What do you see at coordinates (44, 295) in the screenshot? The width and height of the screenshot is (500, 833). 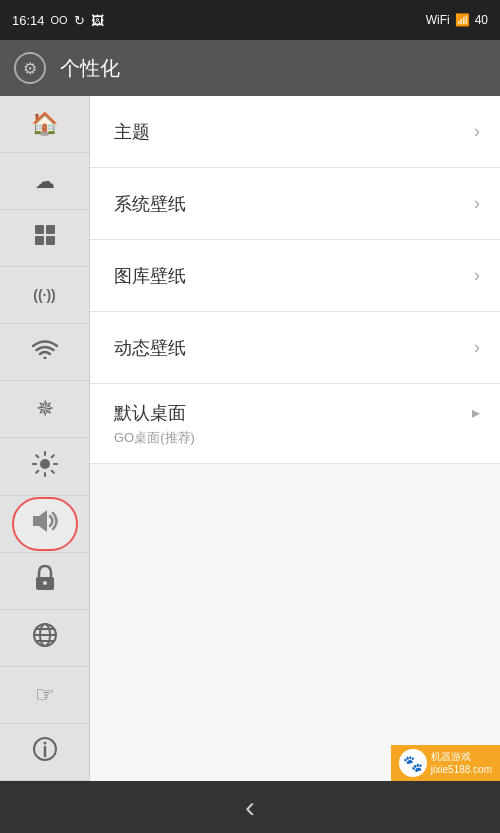 I see `signal-icon: ((·))` at bounding box center [44, 295].